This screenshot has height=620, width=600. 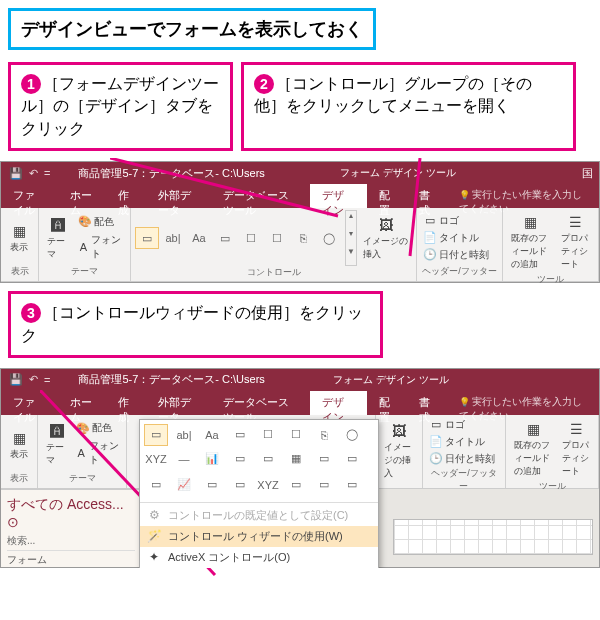 I want to click on colors-icon: 🎨, so click(x=85, y=222).